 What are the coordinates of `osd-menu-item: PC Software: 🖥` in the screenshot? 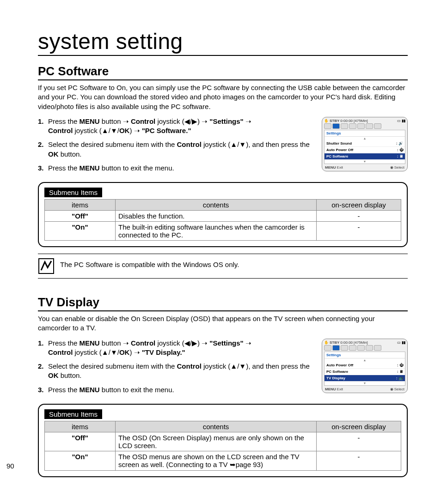 It's located at (365, 372).